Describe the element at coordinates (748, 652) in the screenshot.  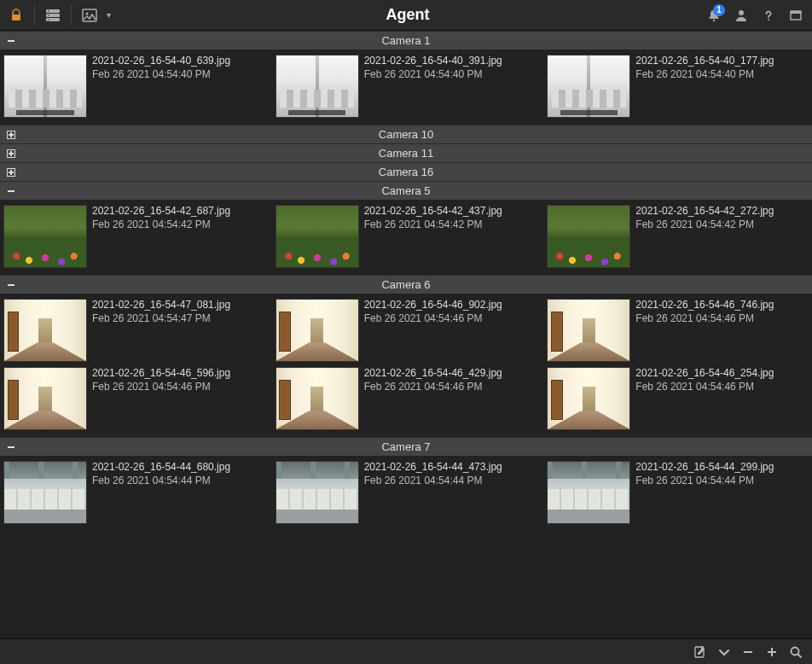
I see `minus-icon` at that location.